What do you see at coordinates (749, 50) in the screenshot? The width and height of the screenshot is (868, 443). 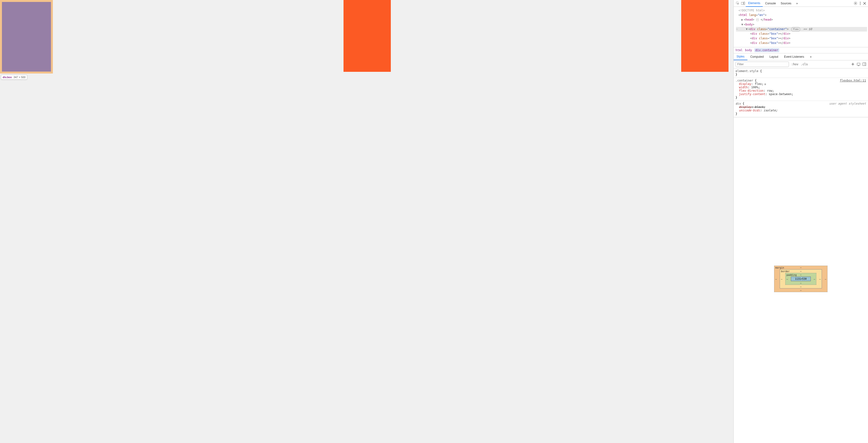 I see `crumb-body: body` at bounding box center [749, 50].